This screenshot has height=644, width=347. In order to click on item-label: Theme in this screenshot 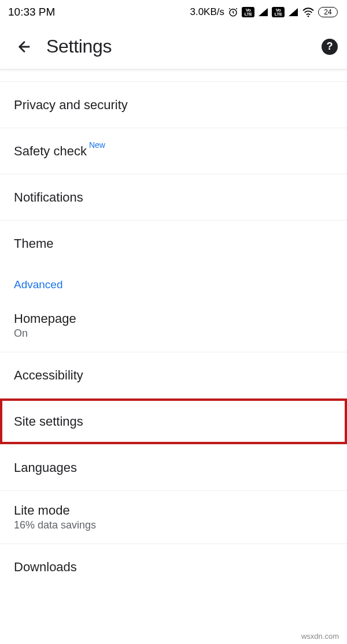, I will do `click(174, 244)`.